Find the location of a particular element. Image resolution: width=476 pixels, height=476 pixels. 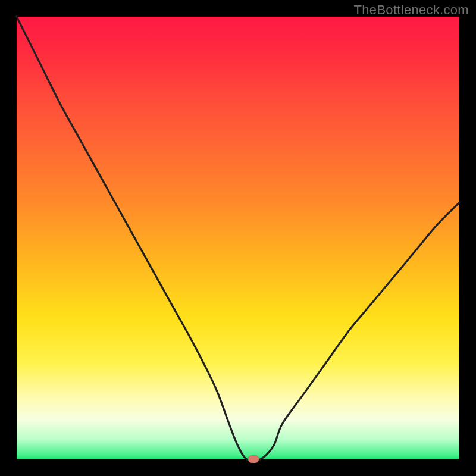

watermark-text: TheBottleneck.com is located at coordinates (412, 10).